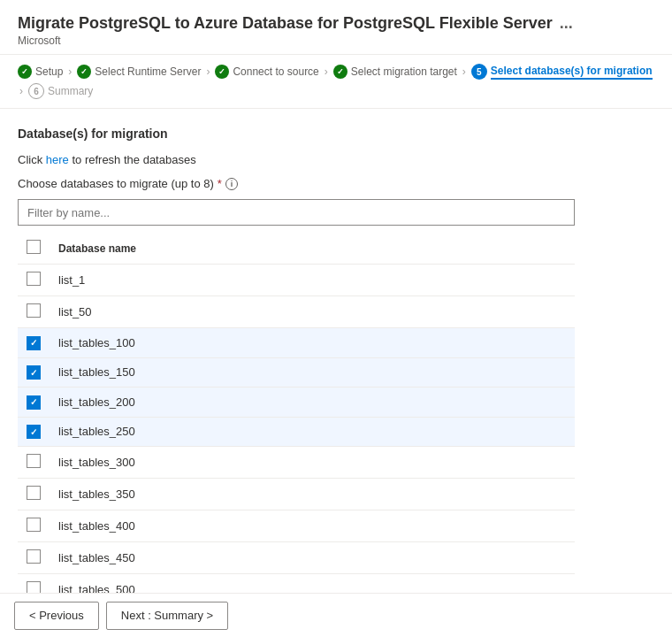  What do you see at coordinates (296, 463) in the screenshot?
I see `table-row: list_tables_300` at bounding box center [296, 463].